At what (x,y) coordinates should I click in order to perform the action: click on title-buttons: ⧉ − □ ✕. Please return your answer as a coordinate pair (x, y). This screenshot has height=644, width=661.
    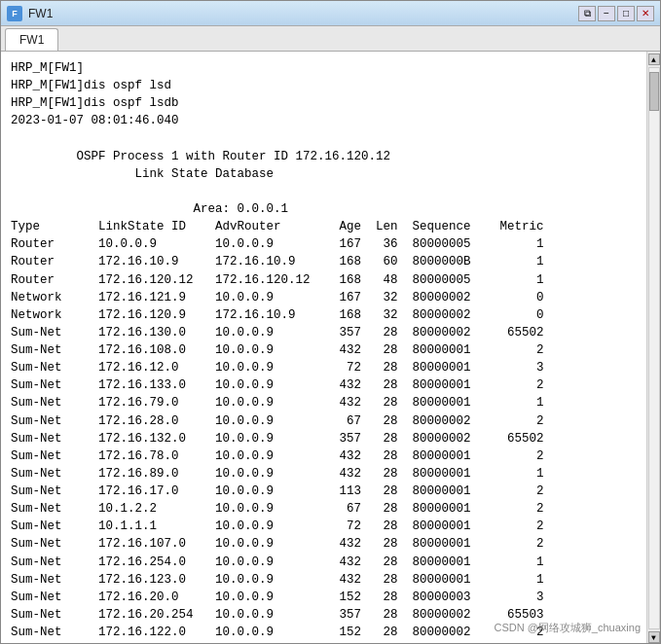
    Looking at the image, I should click on (616, 14).